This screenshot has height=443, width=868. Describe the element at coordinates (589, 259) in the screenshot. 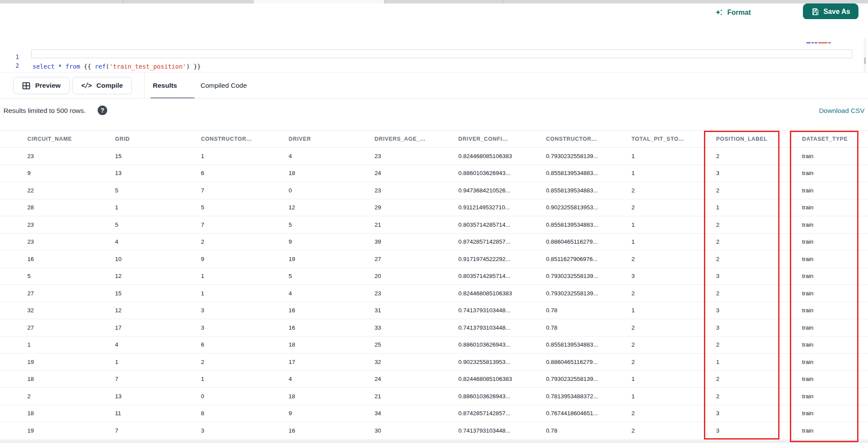

I see `table-cell: 0.8511627906976...` at that location.